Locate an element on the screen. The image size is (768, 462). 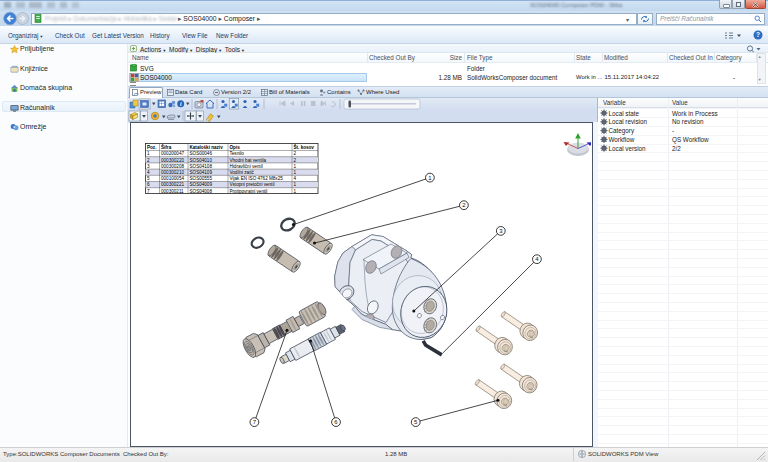
svg-text: 7 is located at coordinates (148, 190).